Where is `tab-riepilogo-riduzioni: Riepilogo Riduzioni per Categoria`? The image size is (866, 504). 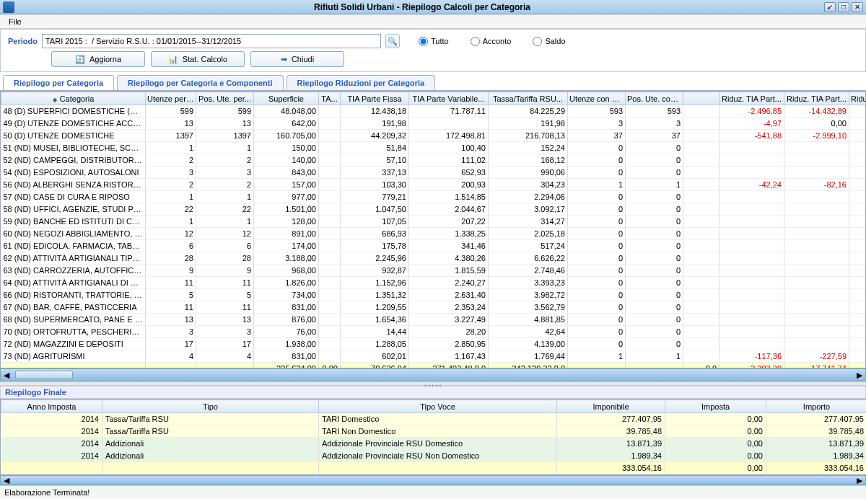 tab-riepilogo-riduzioni: Riepilogo Riduzioni per Categoria is located at coordinates (361, 82).